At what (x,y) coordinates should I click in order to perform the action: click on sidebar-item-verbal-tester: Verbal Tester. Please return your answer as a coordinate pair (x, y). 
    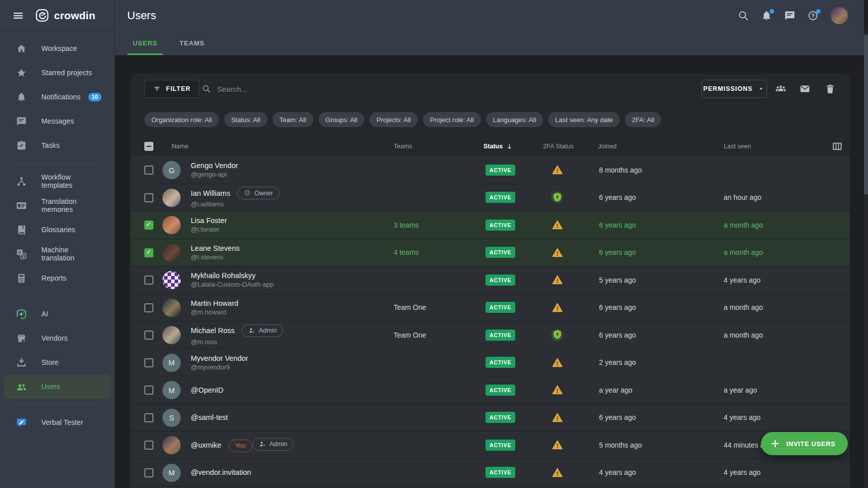
    Looking at the image, I should click on (58, 422).